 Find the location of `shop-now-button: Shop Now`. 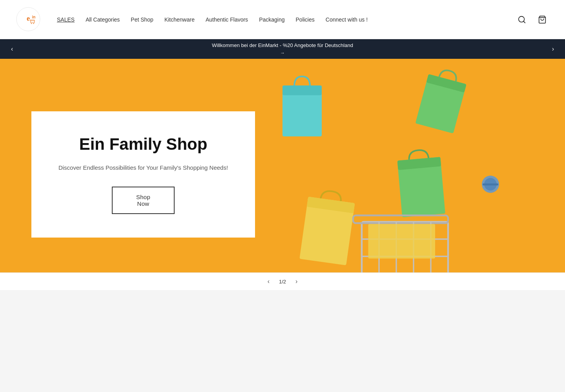

shop-now-button: Shop Now is located at coordinates (143, 200).